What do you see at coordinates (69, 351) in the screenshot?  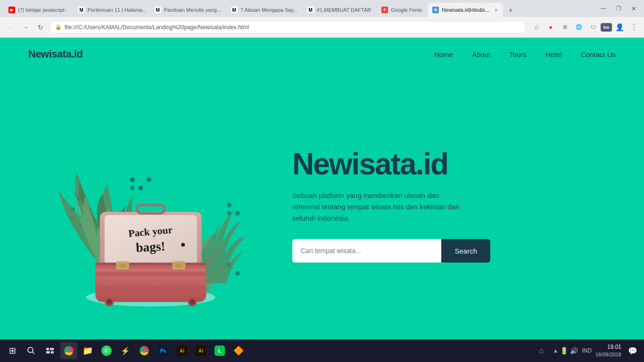 I see `taskbar-chrome-icon` at bounding box center [69, 351].